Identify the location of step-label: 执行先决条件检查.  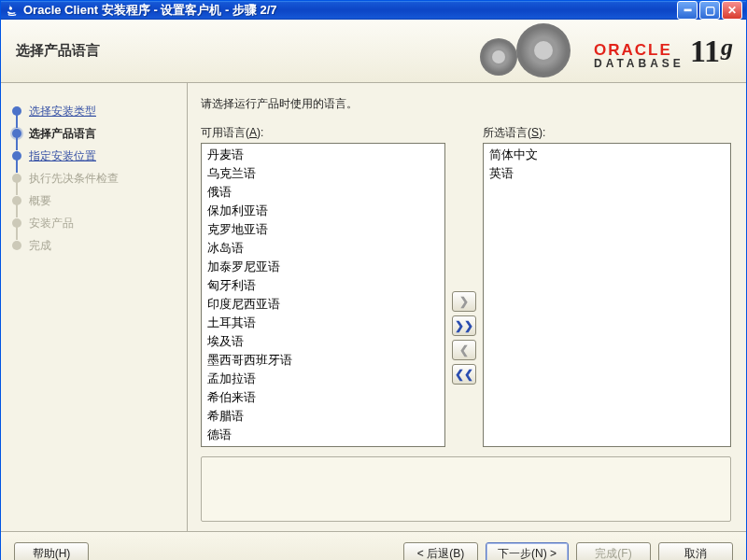
(74, 179).